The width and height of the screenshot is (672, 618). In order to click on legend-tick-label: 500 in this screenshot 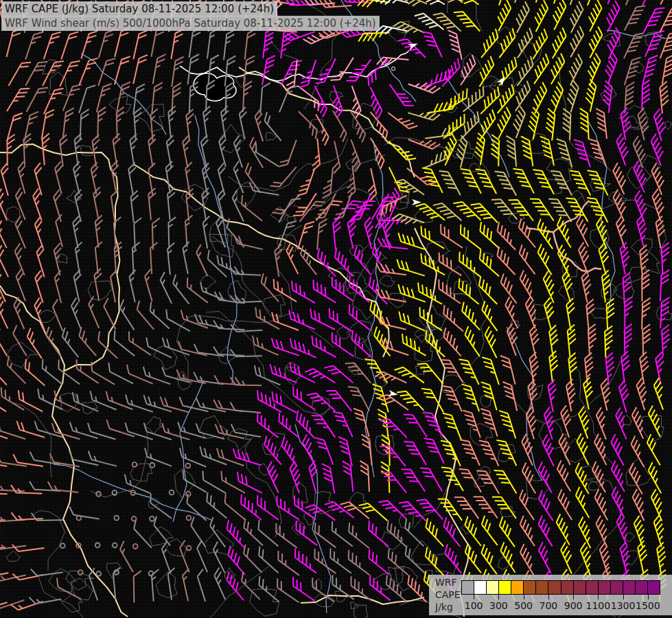, I will do `click(523, 606)`.